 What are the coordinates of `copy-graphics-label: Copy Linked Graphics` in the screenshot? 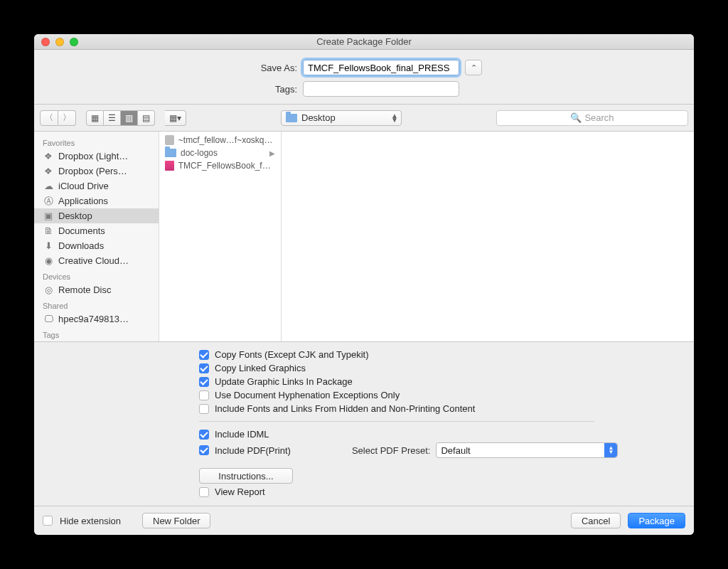 It's located at (260, 368).